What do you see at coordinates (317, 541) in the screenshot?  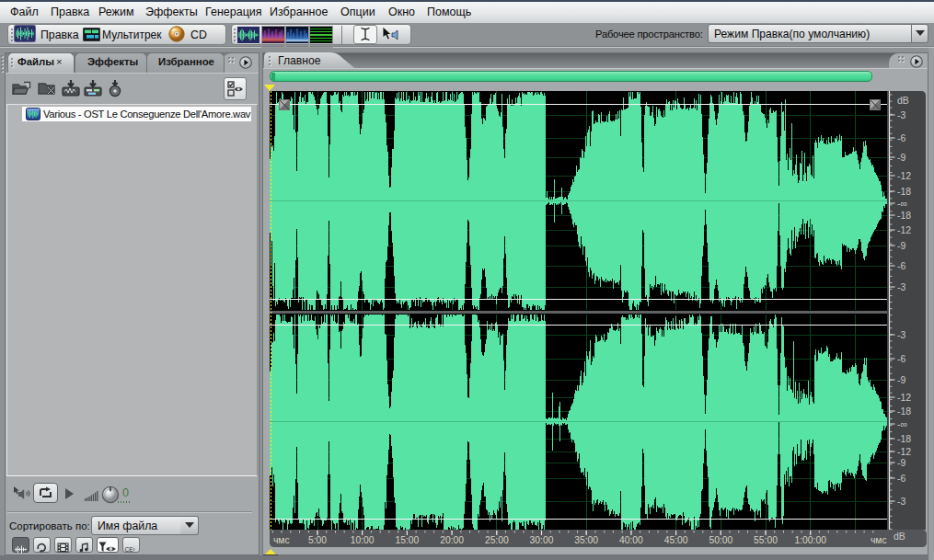 I see `svg-text: 5:00` at bounding box center [317, 541].